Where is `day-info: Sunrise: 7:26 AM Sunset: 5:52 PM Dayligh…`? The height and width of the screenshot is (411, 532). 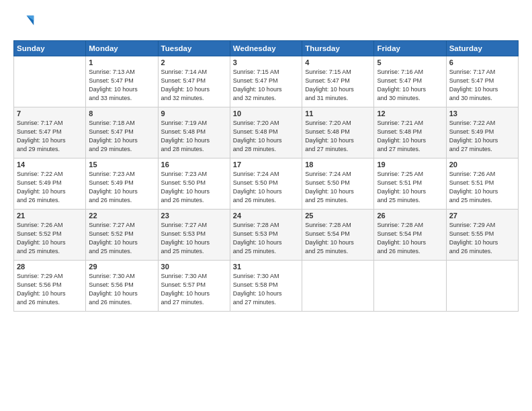 day-info: Sunrise: 7:26 AM Sunset: 5:52 PM Dayligh… is located at coordinates (50, 238).